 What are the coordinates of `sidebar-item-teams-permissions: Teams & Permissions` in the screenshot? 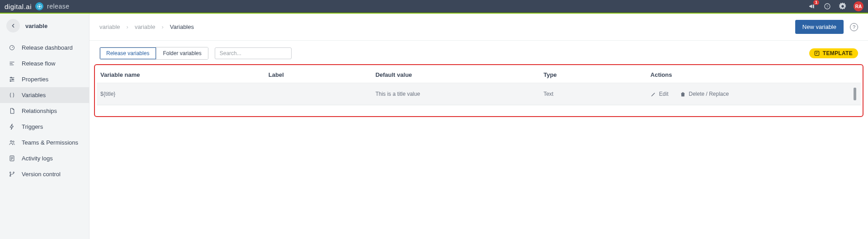 It's located at (44, 143).